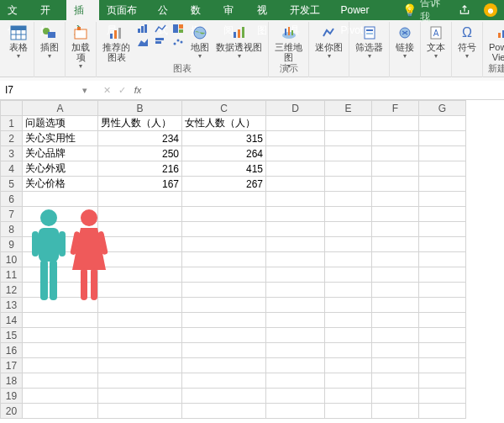 The height and width of the screenshot is (423, 504). What do you see at coordinates (296, 214) in the screenshot?
I see `cell-D7` at bounding box center [296, 214].